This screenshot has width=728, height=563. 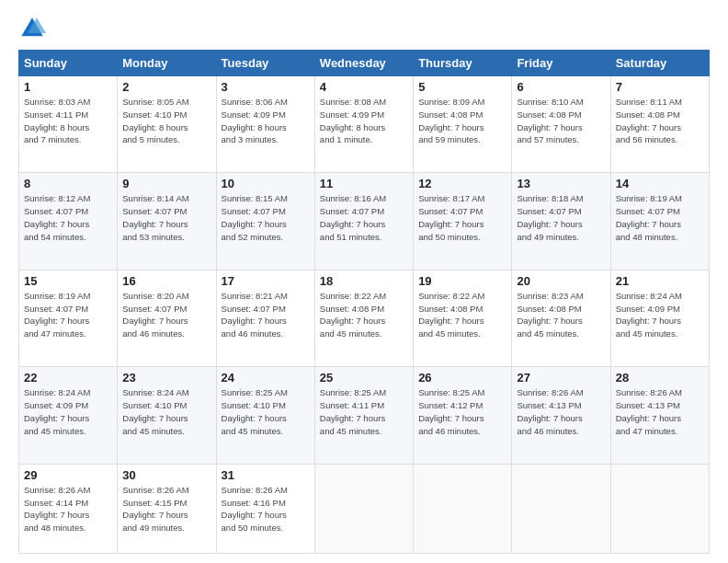 I want to click on calendar-header-friday: Friday, so click(x=561, y=63).